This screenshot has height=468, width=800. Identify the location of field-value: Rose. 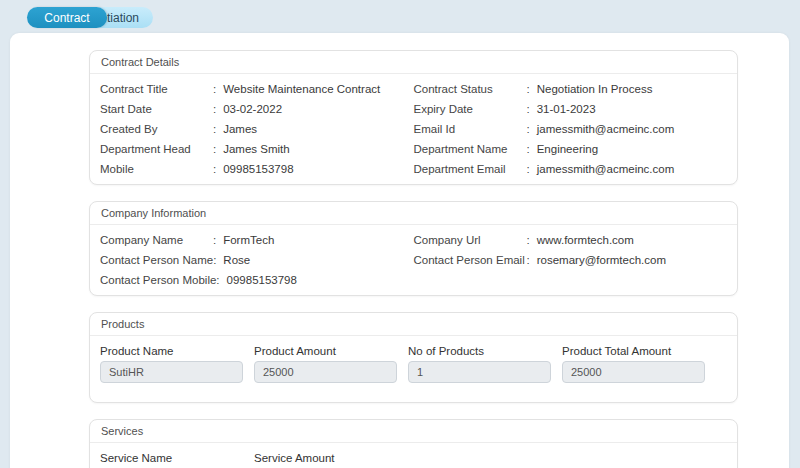
(236, 260).